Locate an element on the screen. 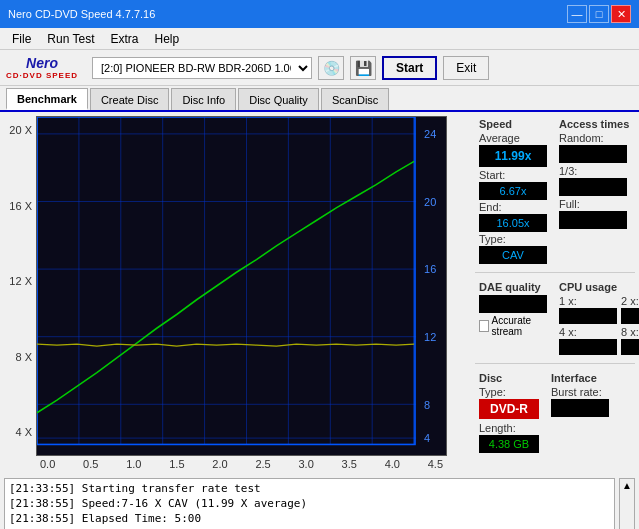 Image resolution: width=639 pixels, height=529 pixels. accurate-stream-label: Accurate stream is located at coordinates (520, 326).